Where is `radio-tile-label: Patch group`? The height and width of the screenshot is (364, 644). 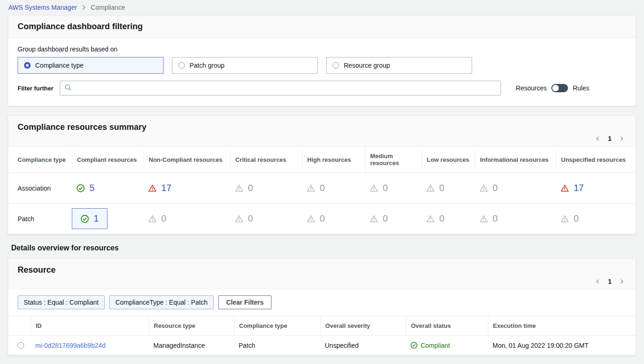 radio-tile-label: Patch group is located at coordinates (207, 65).